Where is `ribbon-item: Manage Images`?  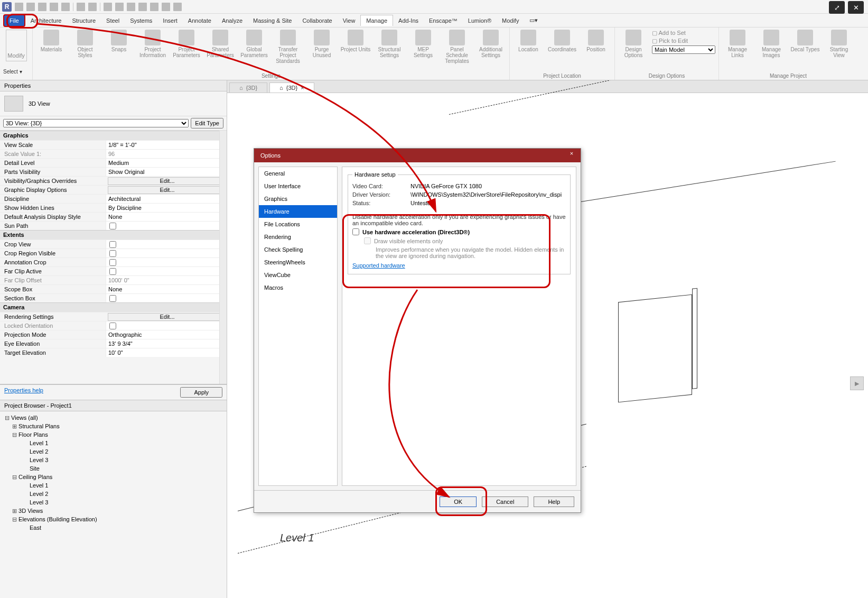 ribbon-item: Manage Images is located at coordinates (771, 44).